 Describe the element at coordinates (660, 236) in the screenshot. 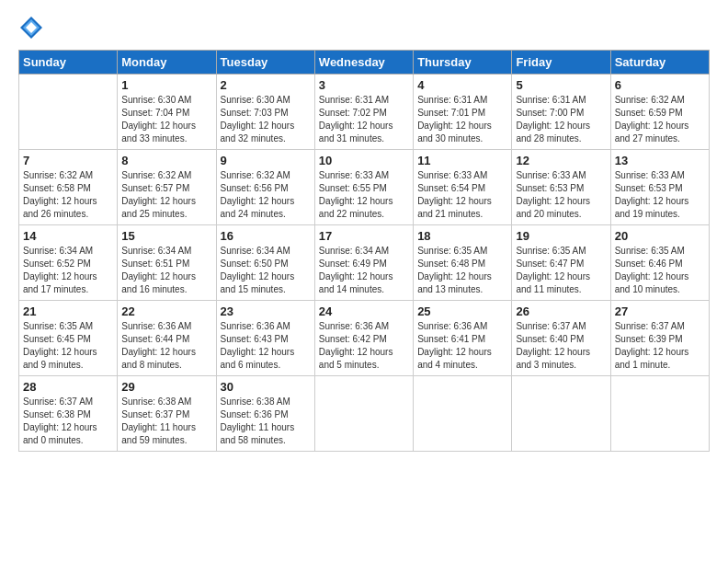

I see `day-number: 20` at that location.